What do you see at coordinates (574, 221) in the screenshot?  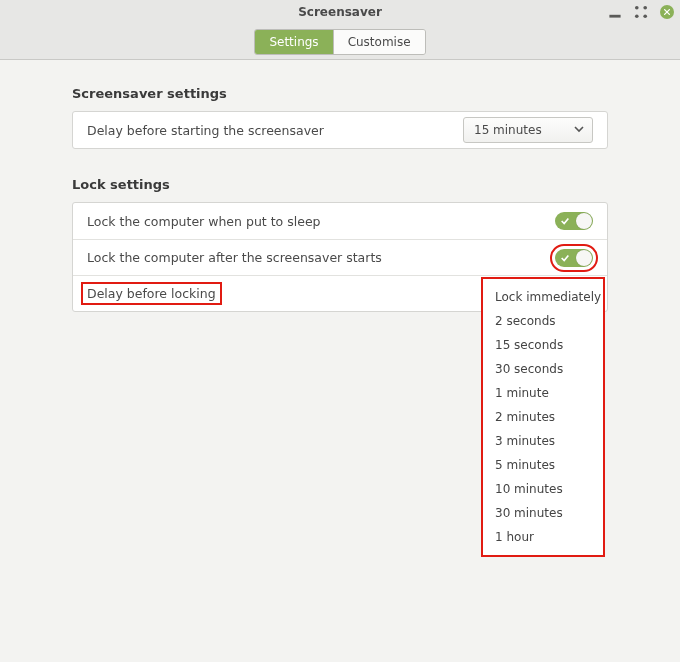 I see `lock-on-sleep-toggle` at bounding box center [574, 221].